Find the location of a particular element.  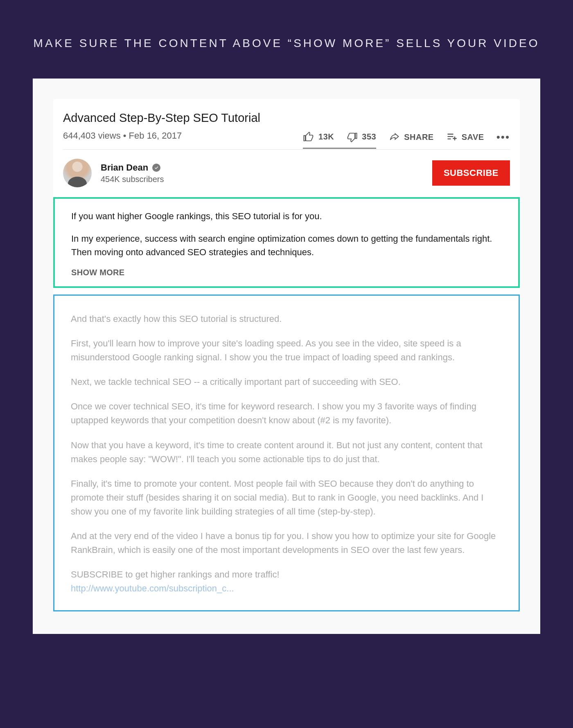

playlist-add-icon is located at coordinates (452, 137).